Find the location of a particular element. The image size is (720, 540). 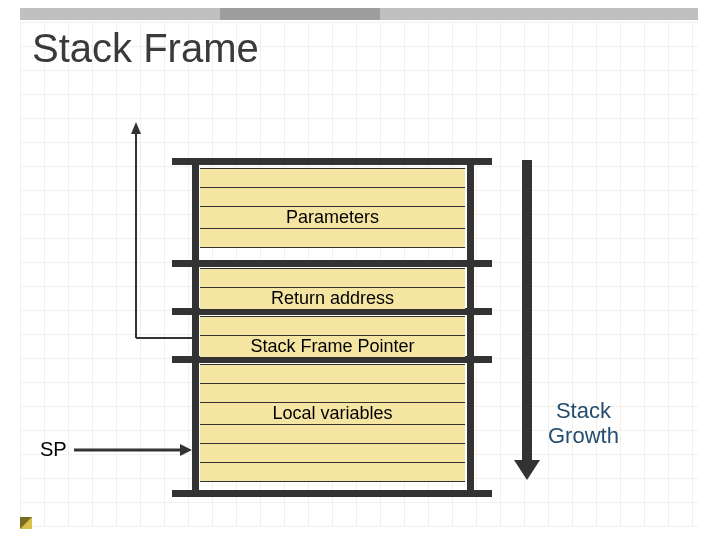

corner-decoration-icon is located at coordinates (26, 523).